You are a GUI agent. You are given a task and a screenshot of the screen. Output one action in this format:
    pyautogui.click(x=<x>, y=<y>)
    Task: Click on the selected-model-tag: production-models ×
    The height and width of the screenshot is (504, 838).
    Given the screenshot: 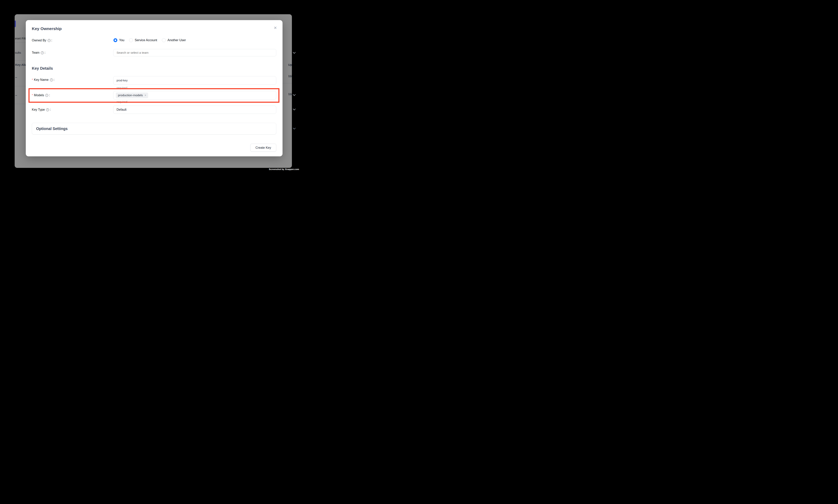 What is the action you would take?
    pyautogui.click(x=132, y=95)
    